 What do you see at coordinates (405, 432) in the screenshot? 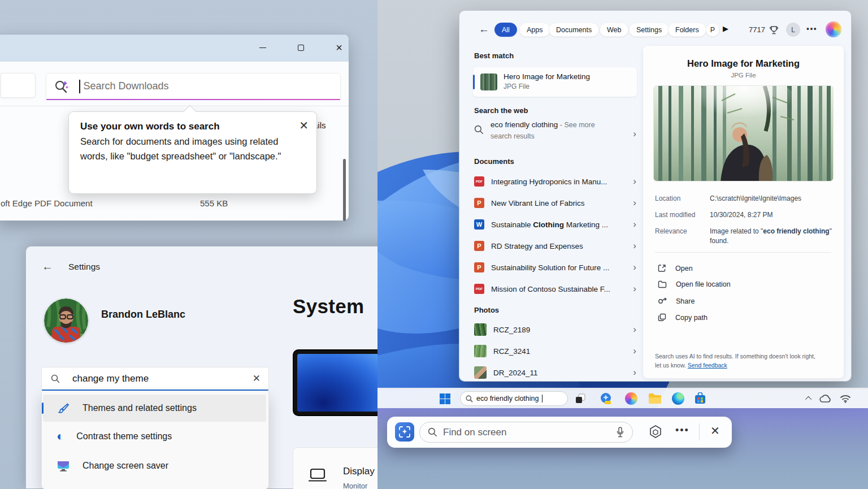
I see `screen-search-icon` at bounding box center [405, 432].